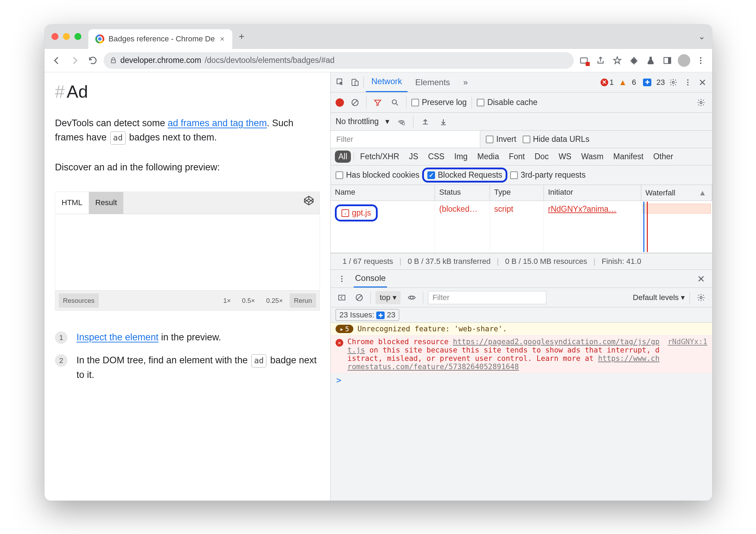 This screenshot has width=756, height=534. I want to click on close-window-button, so click(55, 37).